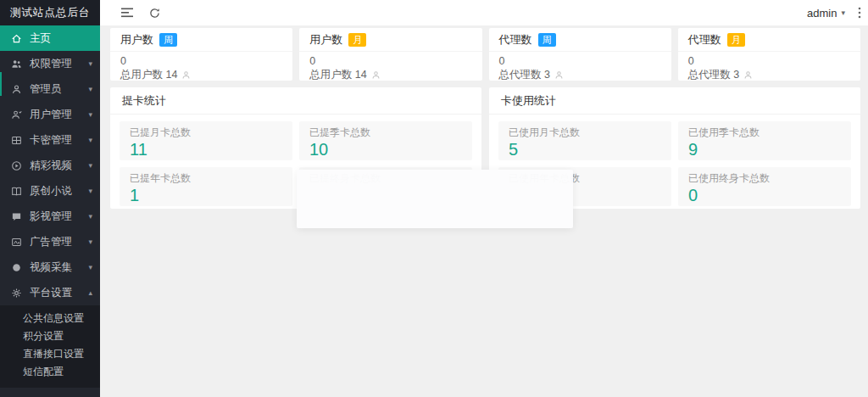  I want to click on sidebar-item-admin: 管理员 ▾, so click(50, 89).